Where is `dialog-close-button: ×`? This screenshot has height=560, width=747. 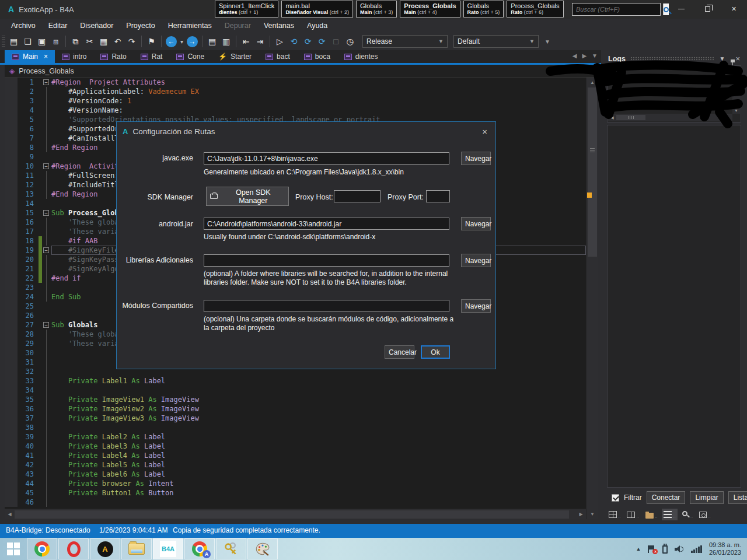 dialog-close-button: × is located at coordinates (484, 132).